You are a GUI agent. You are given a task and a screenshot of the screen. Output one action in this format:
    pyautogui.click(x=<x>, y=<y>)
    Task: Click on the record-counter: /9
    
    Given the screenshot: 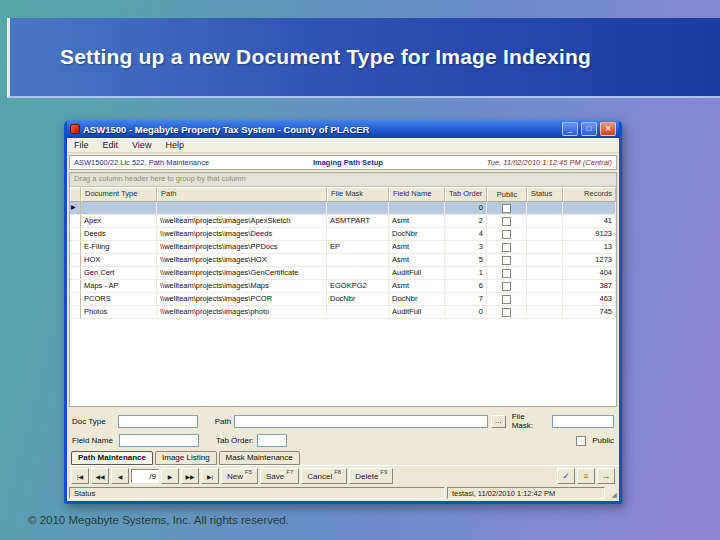 What is the action you would take?
    pyautogui.click(x=145, y=476)
    